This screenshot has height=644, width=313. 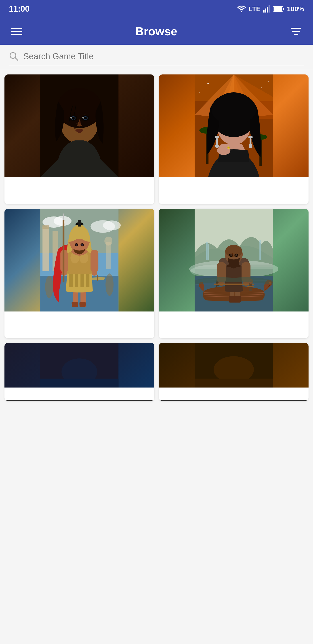 I want to click on wifi-icon, so click(x=242, y=9).